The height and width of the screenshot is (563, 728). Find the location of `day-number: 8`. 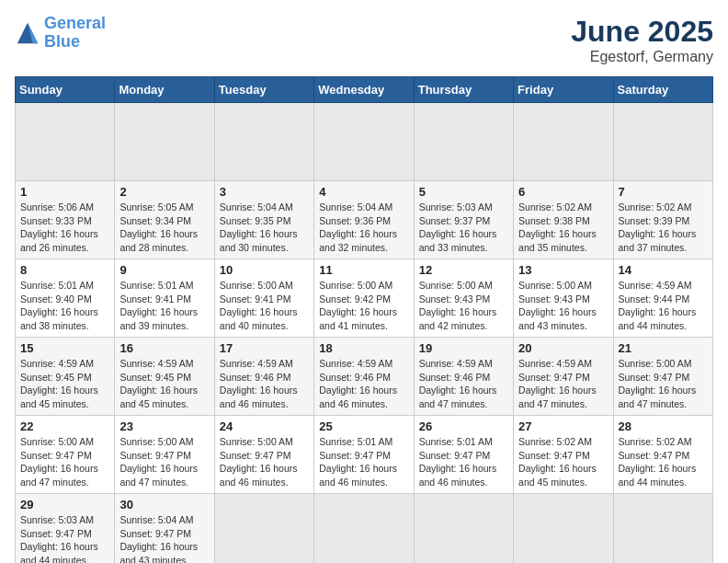

day-number: 8 is located at coordinates (64, 270).